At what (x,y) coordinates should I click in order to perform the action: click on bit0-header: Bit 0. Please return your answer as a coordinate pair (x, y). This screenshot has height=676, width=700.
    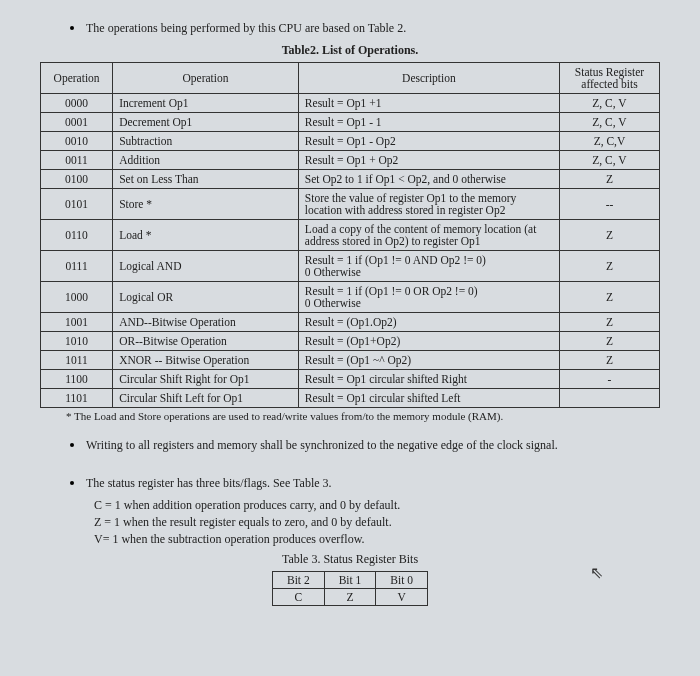
    Looking at the image, I should click on (402, 580).